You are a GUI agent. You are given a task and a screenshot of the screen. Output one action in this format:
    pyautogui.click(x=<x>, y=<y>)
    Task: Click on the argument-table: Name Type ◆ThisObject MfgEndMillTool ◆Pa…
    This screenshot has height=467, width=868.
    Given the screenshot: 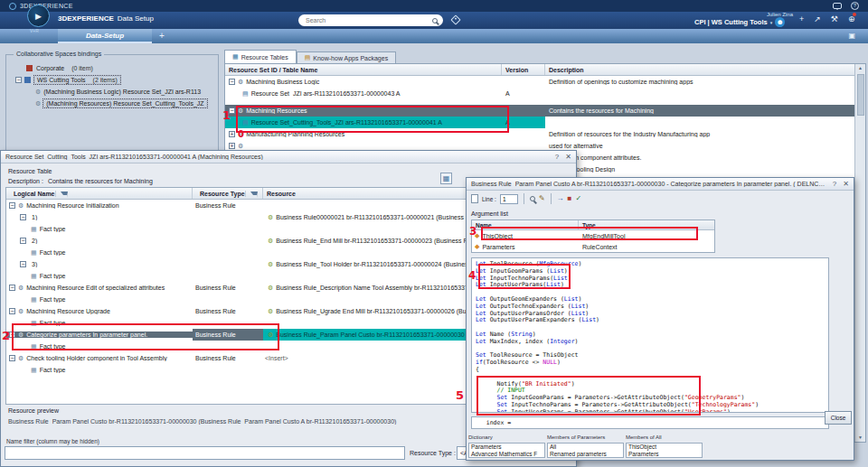 What is the action you would take?
    pyautogui.click(x=593, y=237)
    